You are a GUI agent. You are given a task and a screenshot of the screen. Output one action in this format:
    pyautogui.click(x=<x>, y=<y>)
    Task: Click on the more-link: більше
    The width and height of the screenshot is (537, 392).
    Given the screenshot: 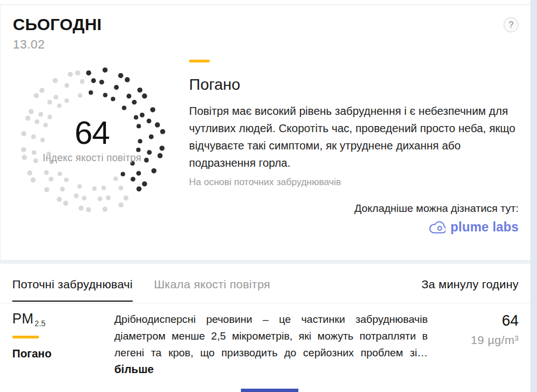 What is the action you would take?
    pyautogui.click(x=134, y=369)
    